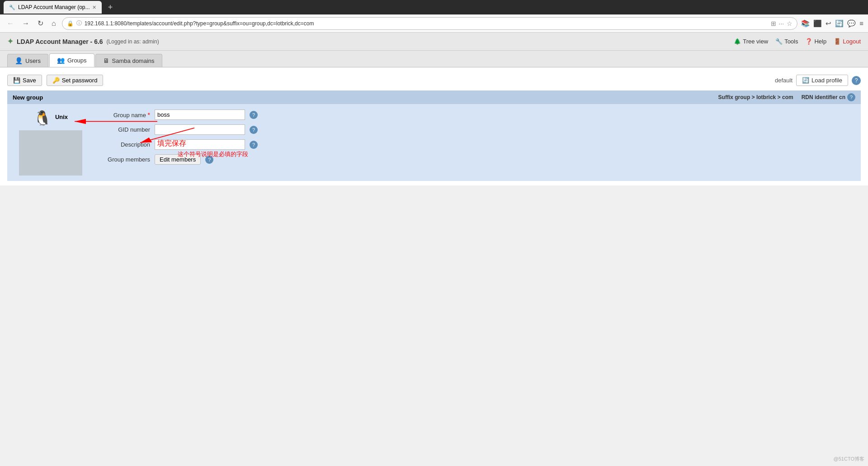  What do you see at coordinates (123, 129) in the screenshot?
I see `gid-number-label: GID number` at bounding box center [123, 129].